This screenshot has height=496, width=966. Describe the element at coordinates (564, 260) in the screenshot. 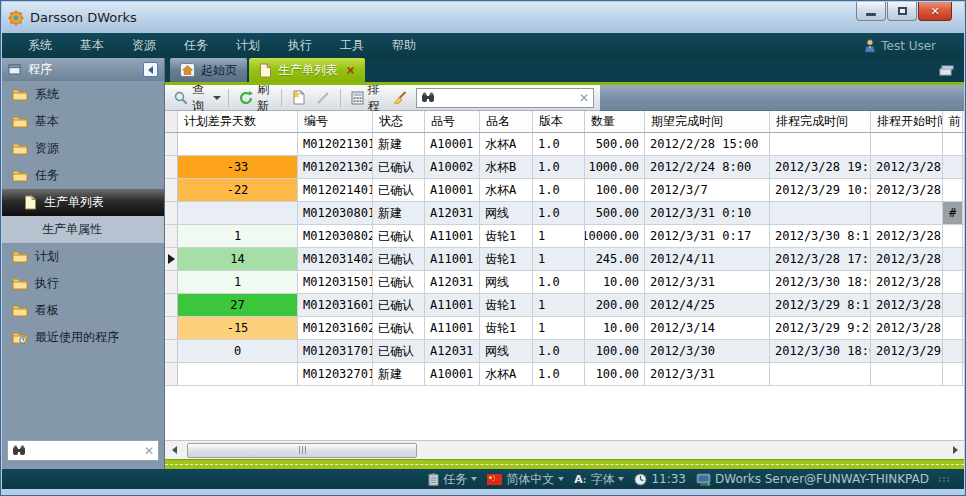

I see `table-row: 14M012031402已确认A11001齿轮11245.002012/4/11…` at that location.